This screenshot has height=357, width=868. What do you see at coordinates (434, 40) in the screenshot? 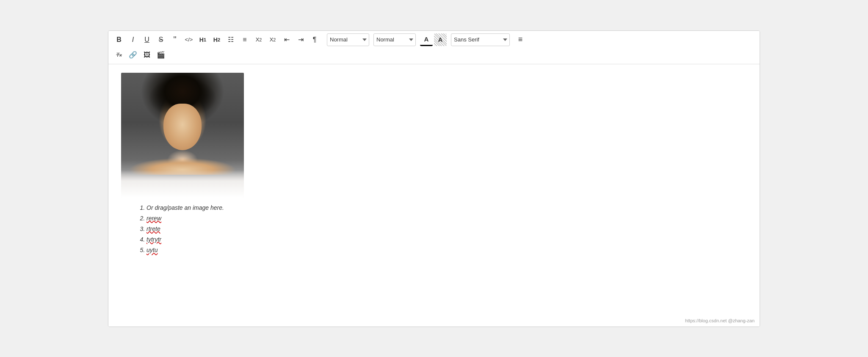
I see `toolbar-row-1: B I U S " </> H1 H2 ☷ ≡ X2 X2 ⇤ ⇥ ¶ Norm…` at bounding box center [434, 40].